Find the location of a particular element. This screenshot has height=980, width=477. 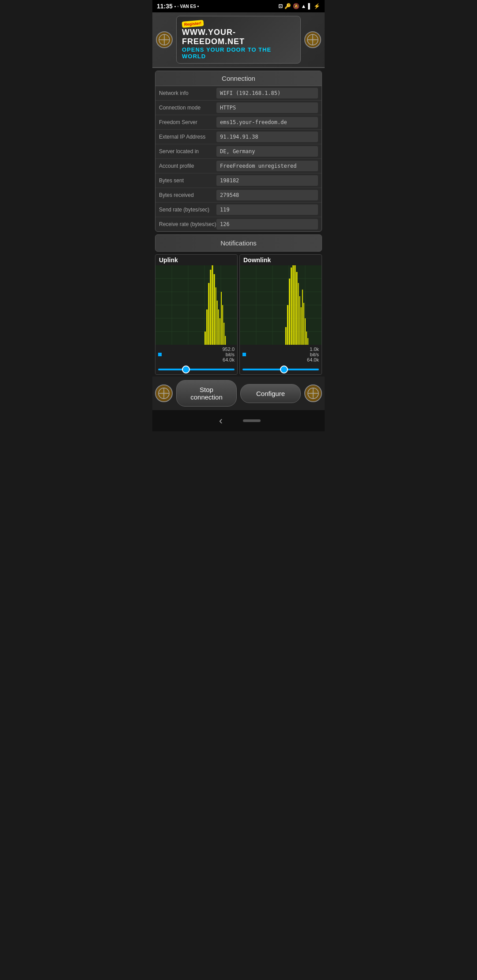

value-bytes-received: 279548 is located at coordinates (267, 195).